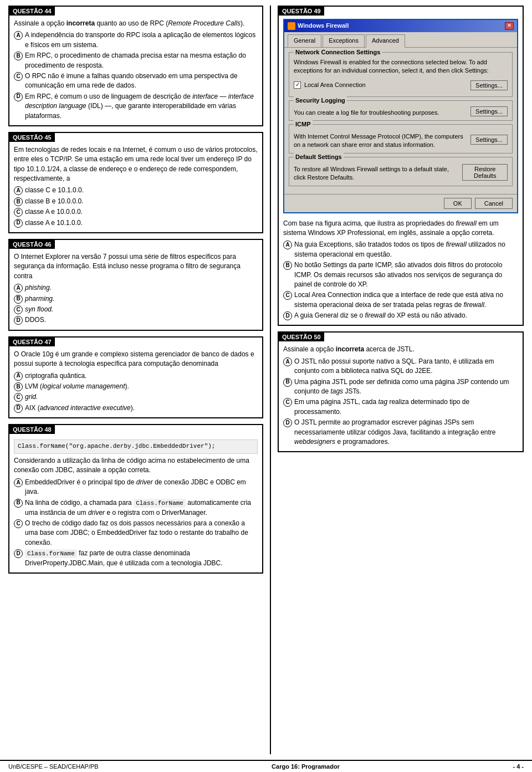 The width and height of the screenshot is (532, 772). What do you see at coordinates (141, 559) in the screenshot?
I see `q48-option-d: Class.forName faz parte de outra classe …` at bounding box center [141, 559].